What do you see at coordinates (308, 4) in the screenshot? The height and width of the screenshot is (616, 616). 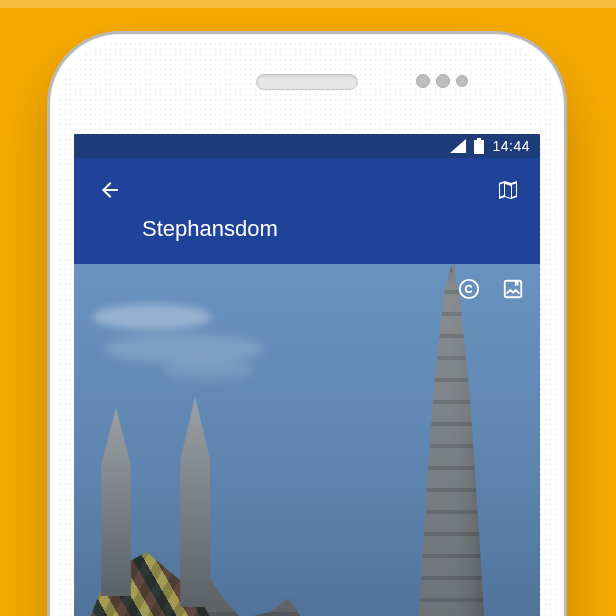 I see `decorative-top-strip` at bounding box center [308, 4].